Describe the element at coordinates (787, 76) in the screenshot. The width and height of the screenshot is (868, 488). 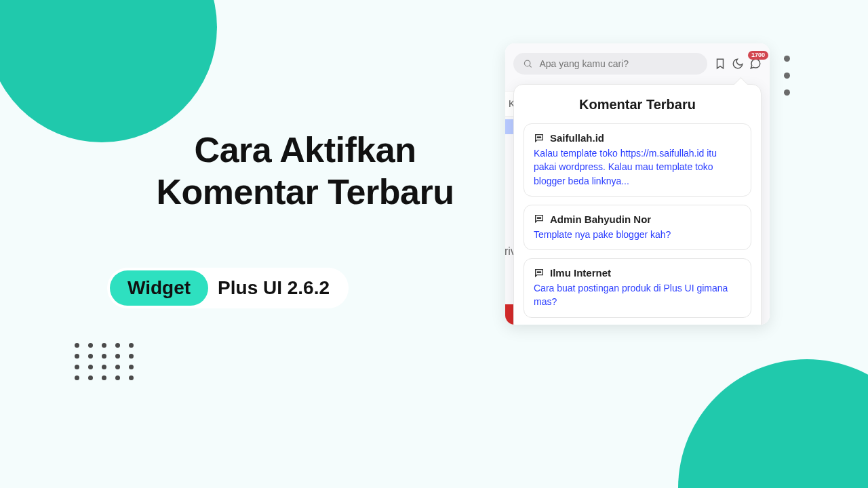
I see `decorative-vertical-dots` at that location.